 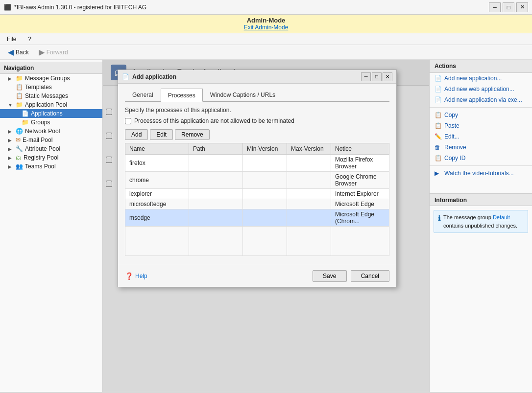 What do you see at coordinates (266, 27) in the screenshot?
I see `exit-admin-mode-link: Exit Admin-Mode` at bounding box center [266, 27].